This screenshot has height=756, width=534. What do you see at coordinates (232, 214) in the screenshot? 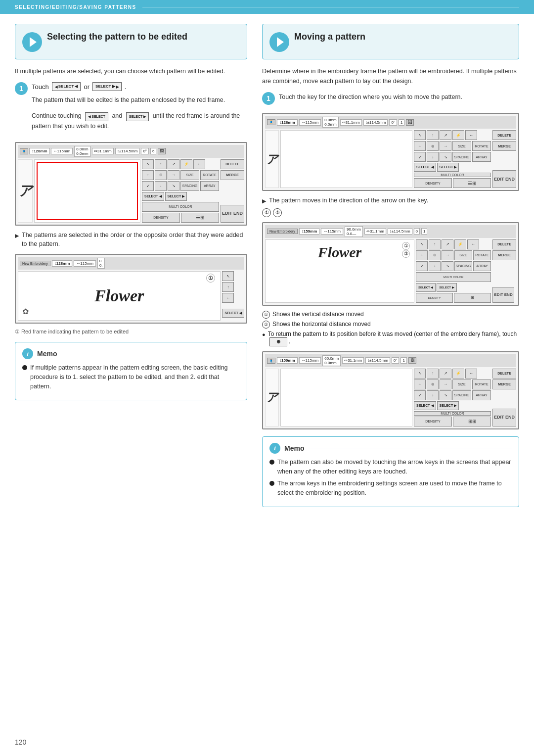
I see `edit-end-btn: EDIT END` at bounding box center [232, 214].